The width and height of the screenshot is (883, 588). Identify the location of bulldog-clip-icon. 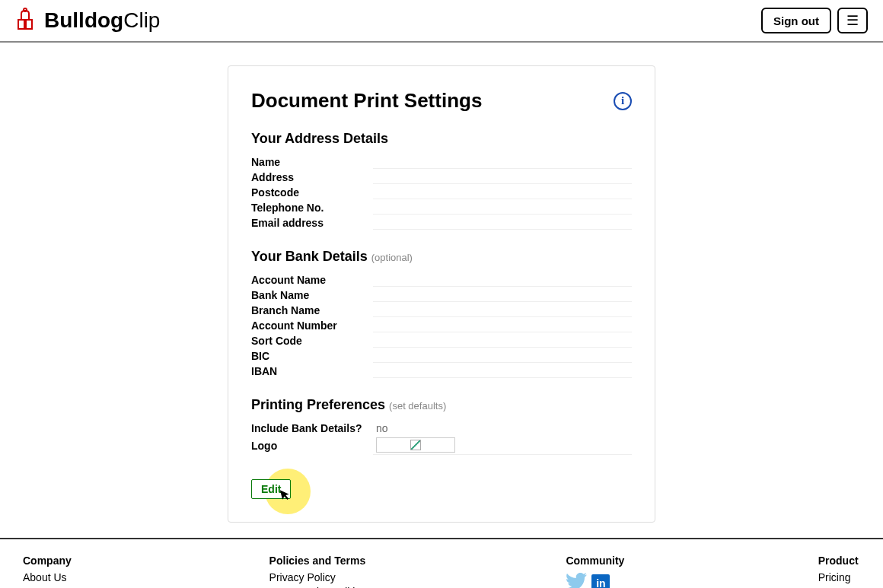
(28, 21).